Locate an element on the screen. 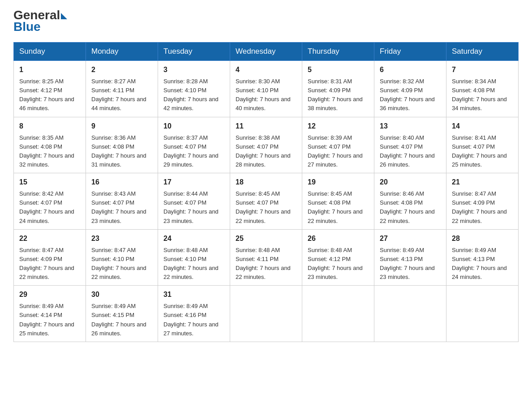 Image resolution: width=532 pixels, height=411 pixels. day-number: 1 is located at coordinates (50, 70).